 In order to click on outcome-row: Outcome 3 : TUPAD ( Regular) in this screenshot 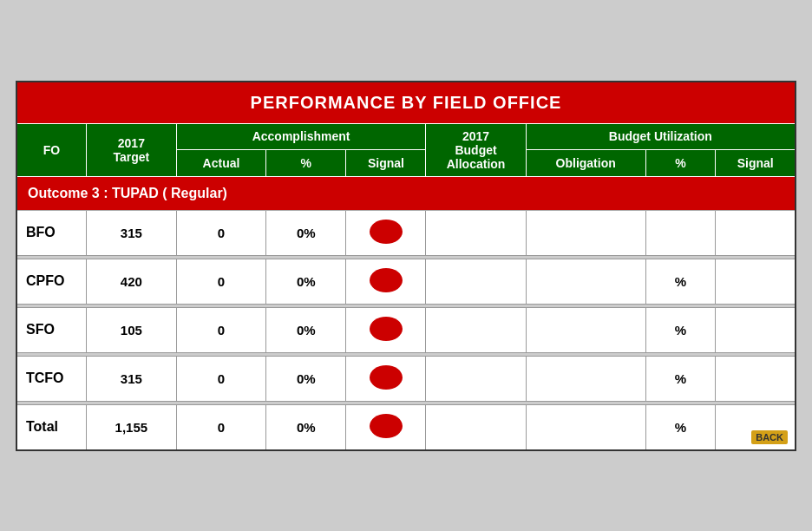, I will do `click(406, 193)`.